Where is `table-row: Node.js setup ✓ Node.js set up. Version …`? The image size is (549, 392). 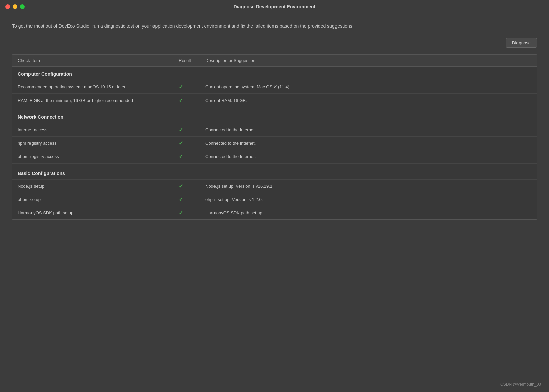
table-row: Node.js setup ✓ Node.js set up. Version … is located at coordinates (274, 186).